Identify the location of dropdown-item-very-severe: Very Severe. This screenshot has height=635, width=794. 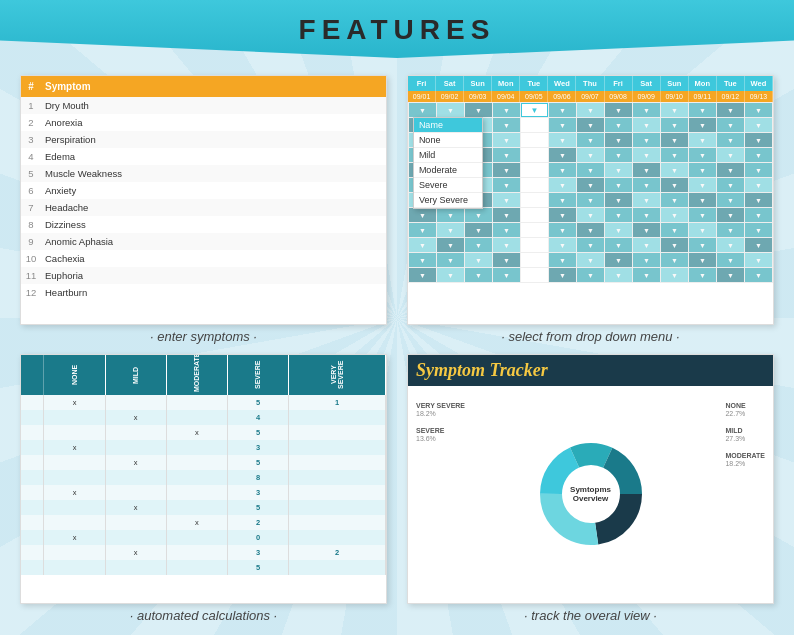
(448, 200).